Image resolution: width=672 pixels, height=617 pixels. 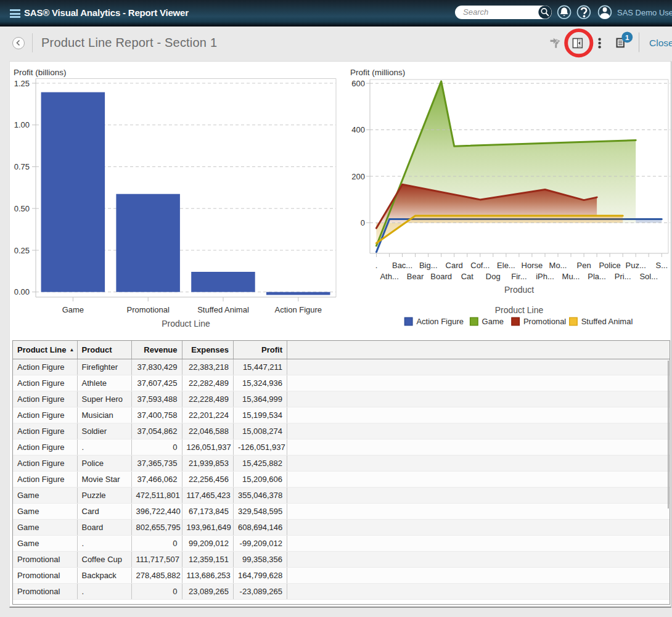 I want to click on svg-text: Board, so click(x=441, y=276).